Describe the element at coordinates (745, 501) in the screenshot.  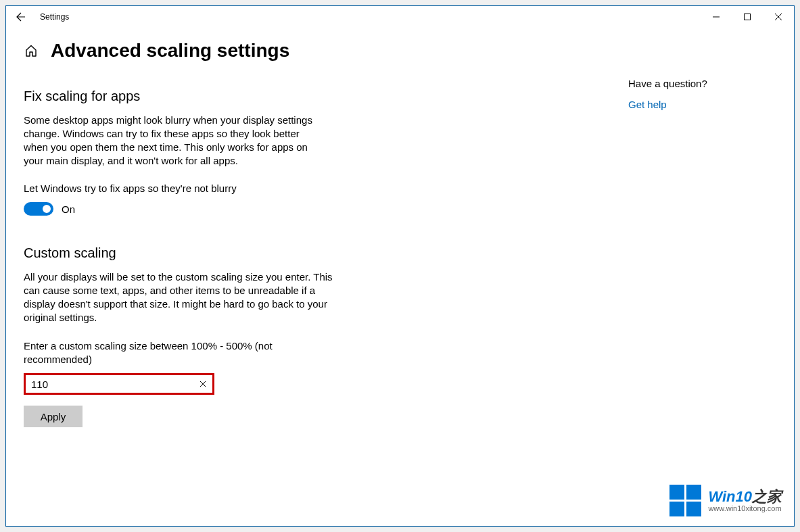
I see `watermark-text: Win10之家 www.win10xitong.com` at that location.